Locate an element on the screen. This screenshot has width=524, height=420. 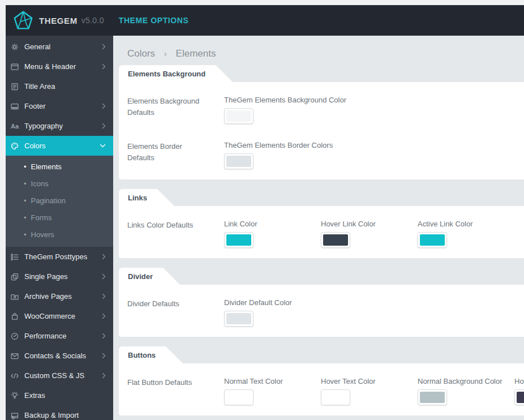
palette-icon is located at coordinates (15, 146).